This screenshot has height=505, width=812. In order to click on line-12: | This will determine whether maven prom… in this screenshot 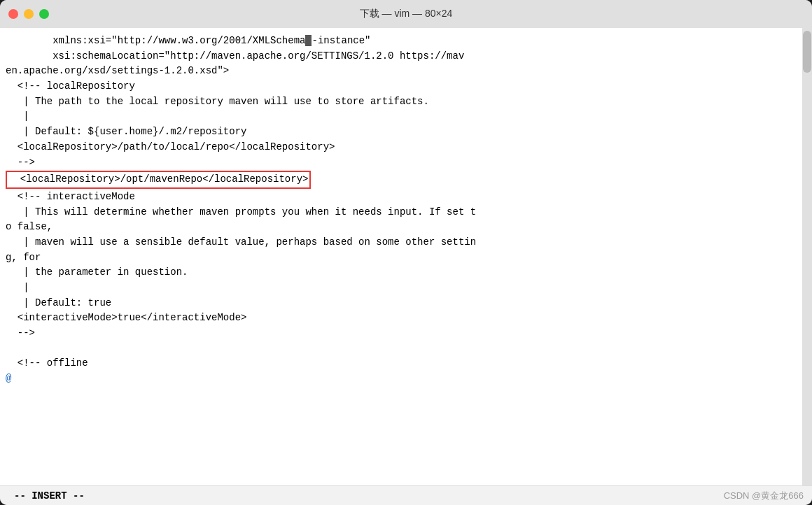, I will do `click(401, 213)`.